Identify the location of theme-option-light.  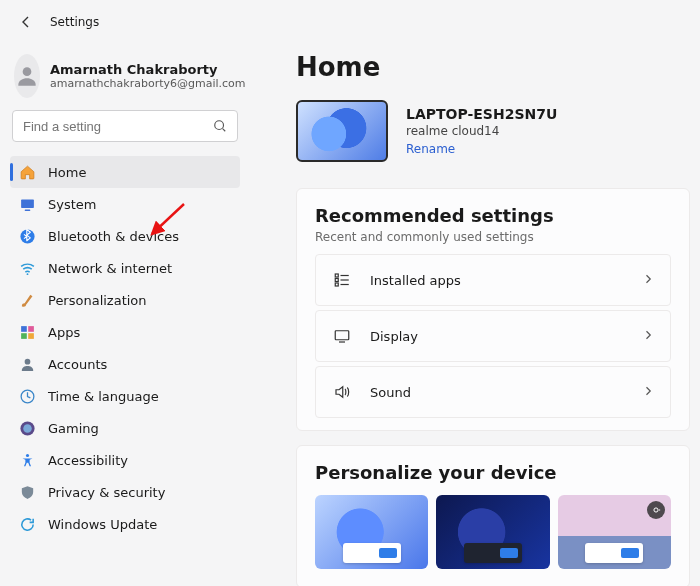
(372, 532).